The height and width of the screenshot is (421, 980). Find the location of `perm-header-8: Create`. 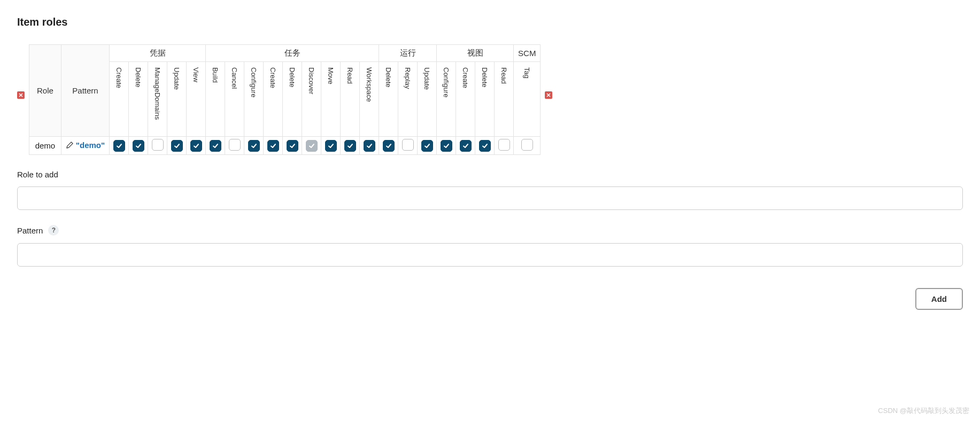

perm-header-8: Create is located at coordinates (273, 99).